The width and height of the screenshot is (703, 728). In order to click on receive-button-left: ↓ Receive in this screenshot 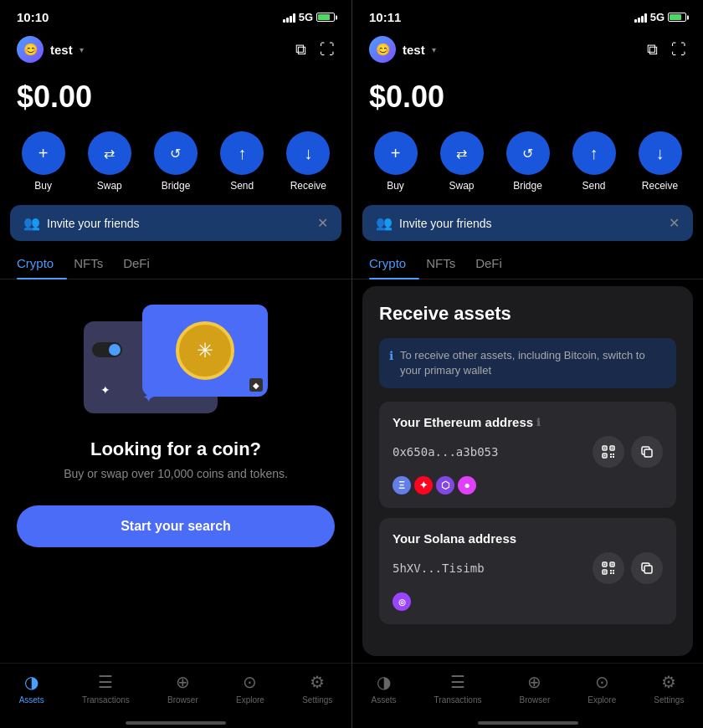, I will do `click(308, 161)`.